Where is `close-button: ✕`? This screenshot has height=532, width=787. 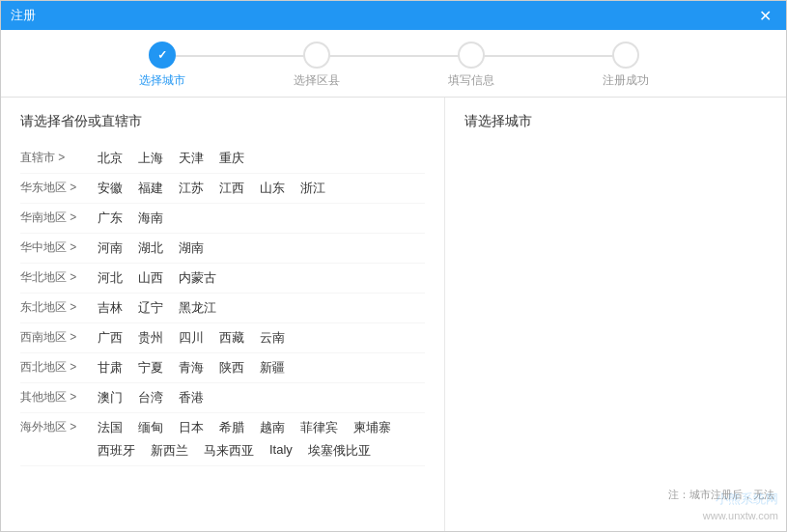 close-button: ✕ is located at coordinates (765, 15).